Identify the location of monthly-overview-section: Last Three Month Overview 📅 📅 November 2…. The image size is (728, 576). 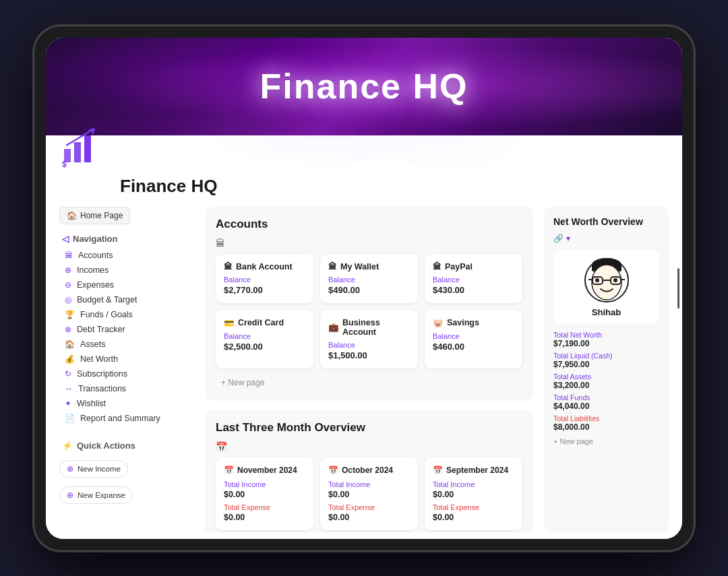
(369, 472).